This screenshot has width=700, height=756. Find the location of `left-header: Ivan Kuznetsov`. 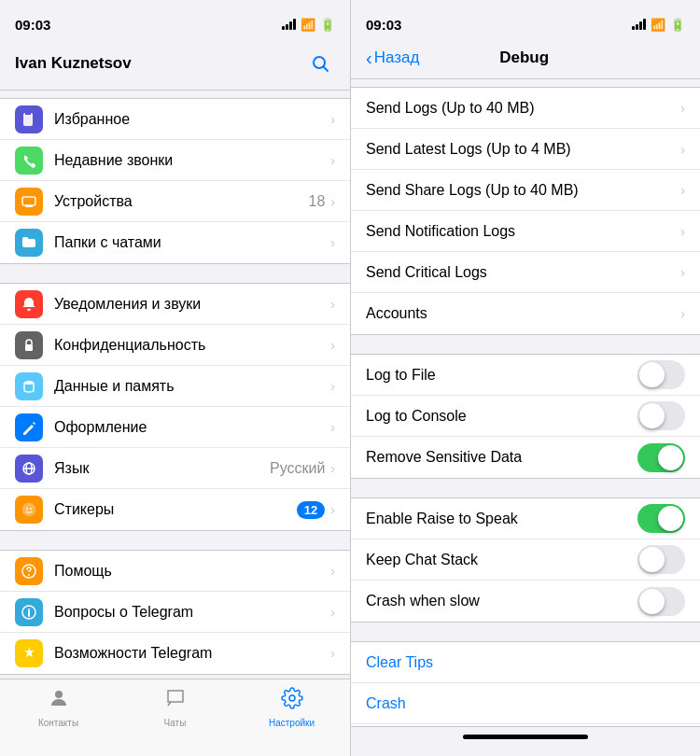

left-header: Ivan Kuznetsov is located at coordinates (175, 65).